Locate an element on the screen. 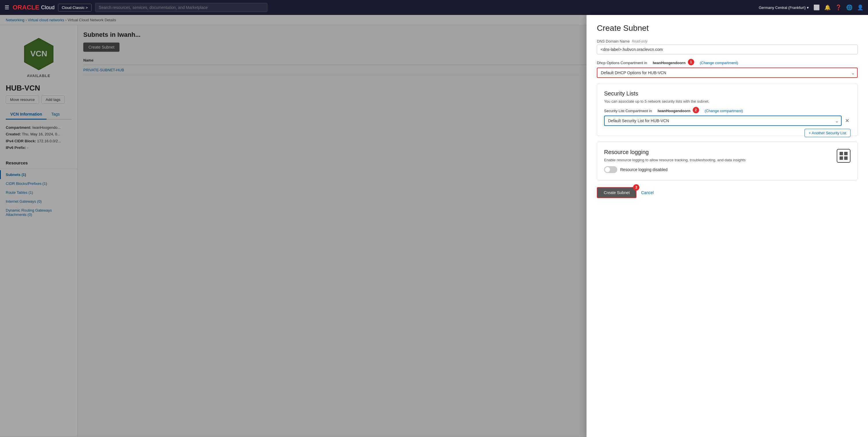 This screenshot has height=437, width=868. security-lists-section: Security Lists You can associate up to 5… is located at coordinates (727, 109).